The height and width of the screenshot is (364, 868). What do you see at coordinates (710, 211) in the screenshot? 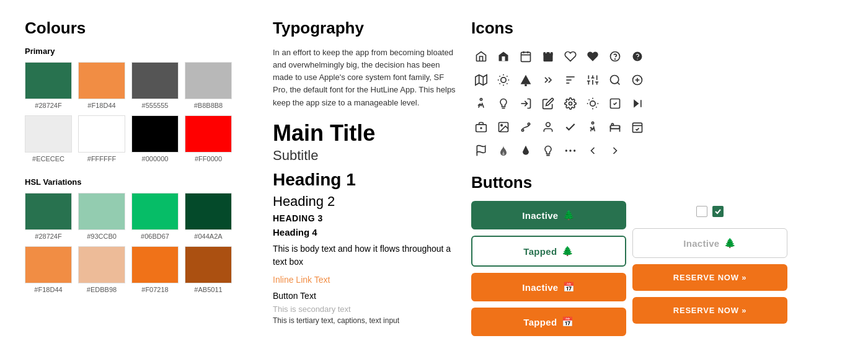
I see `checkboxes-row` at bounding box center [710, 211].